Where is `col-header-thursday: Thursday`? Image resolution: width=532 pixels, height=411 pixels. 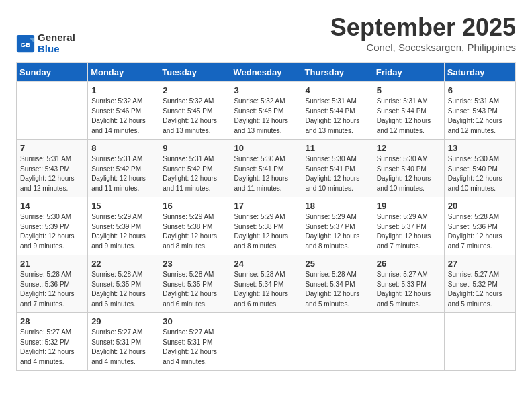 col-header-thursday: Thursday is located at coordinates (337, 73).